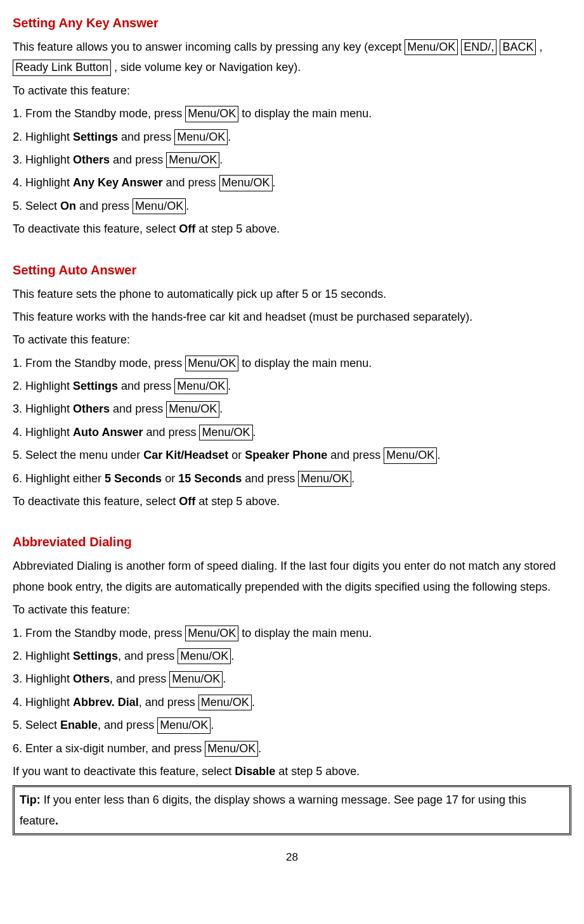 The width and height of the screenshot is (584, 924). Describe the element at coordinates (57, 821) in the screenshot. I see `tip-period: .` at that location.